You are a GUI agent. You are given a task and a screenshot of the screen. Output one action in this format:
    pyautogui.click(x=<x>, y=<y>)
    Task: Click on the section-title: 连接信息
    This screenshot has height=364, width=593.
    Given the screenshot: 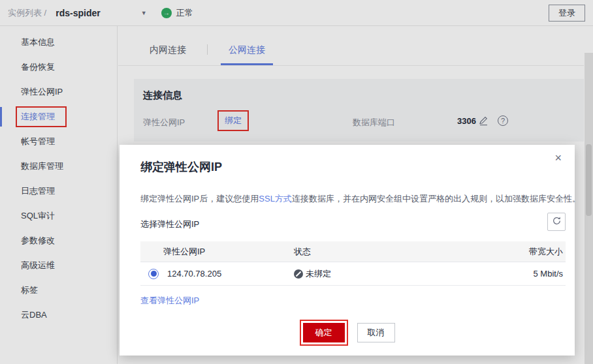 What is the action you would take?
    pyautogui.click(x=163, y=95)
    